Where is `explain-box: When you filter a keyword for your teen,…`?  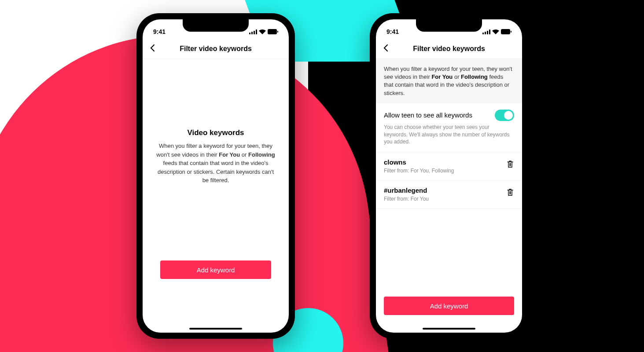 explain-box: When you filter a keyword for your teen,… is located at coordinates (449, 81).